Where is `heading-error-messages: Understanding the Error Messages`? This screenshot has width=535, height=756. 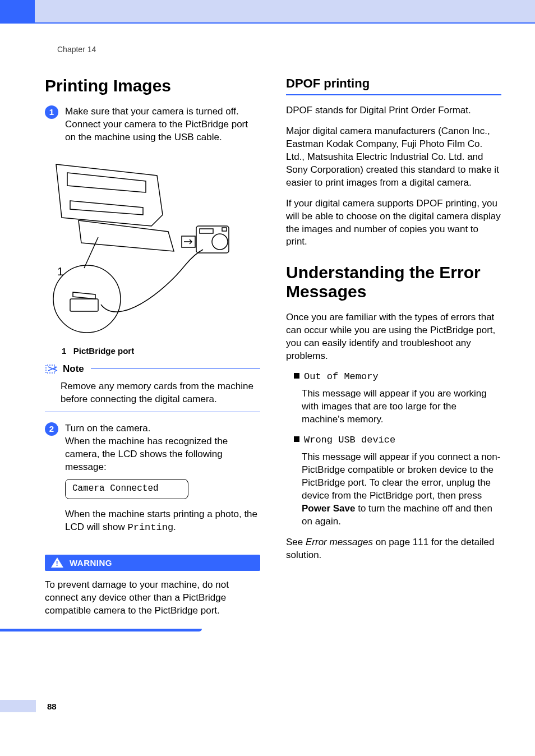 heading-error-messages: Understanding the Error Messages is located at coordinates (394, 282).